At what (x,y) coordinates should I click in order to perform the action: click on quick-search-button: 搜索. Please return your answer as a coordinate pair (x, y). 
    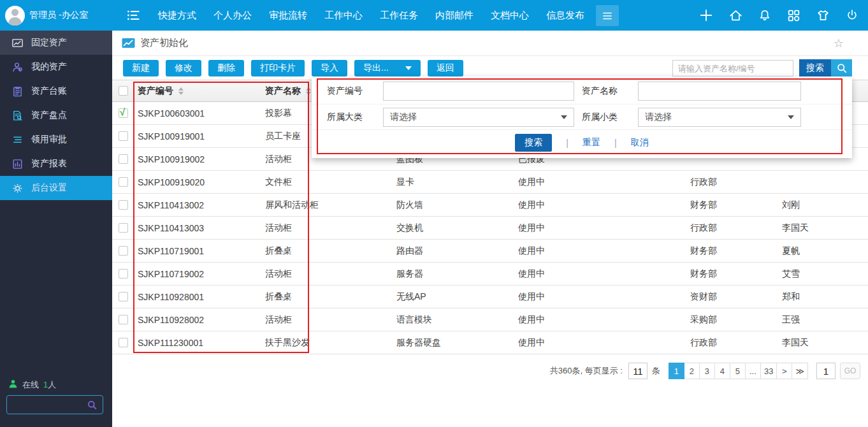
    Looking at the image, I should click on (815, 68).